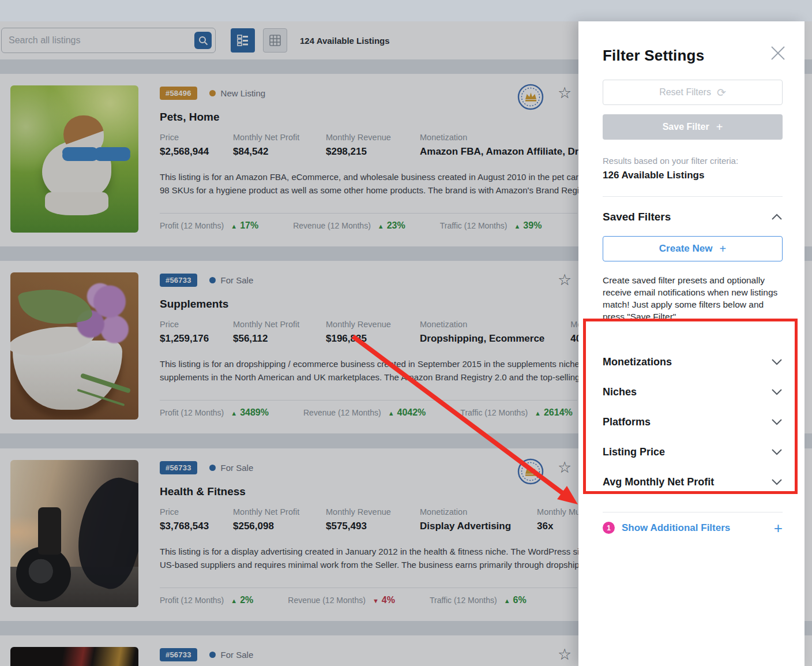 This screenshot has width=812, height=666. I want to click on available-listings-count: 124 Available Listings, so click(345, 40).